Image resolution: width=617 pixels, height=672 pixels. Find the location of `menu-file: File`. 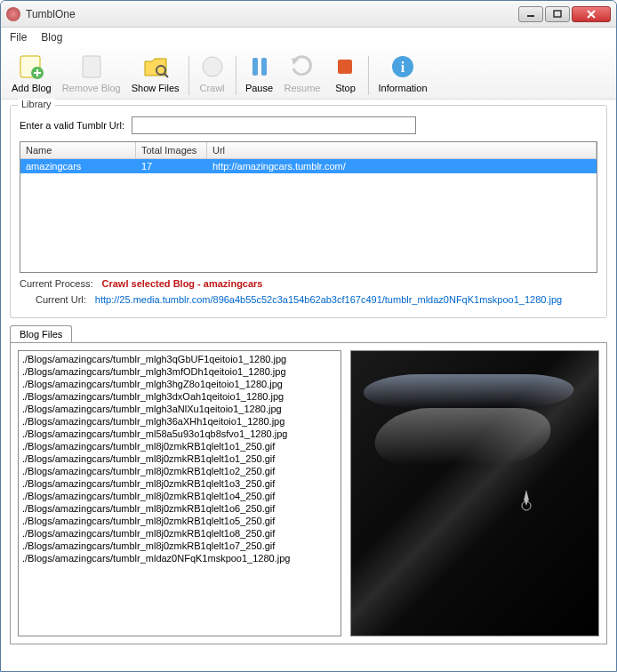

menu-file: File is located at coordinates (18, 37).